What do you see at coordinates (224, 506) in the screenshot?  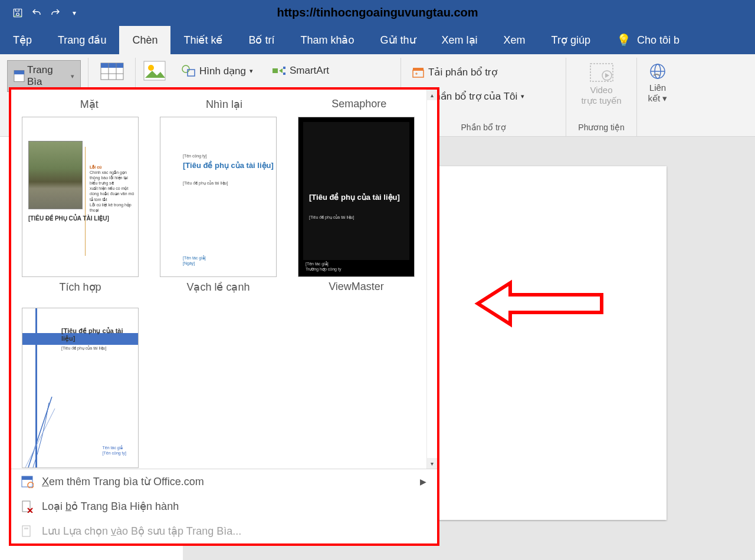 I see `remove-cover-page-item: Loại bỏ Trang Bìa Hiện hành` at bounding box center [224, 506].